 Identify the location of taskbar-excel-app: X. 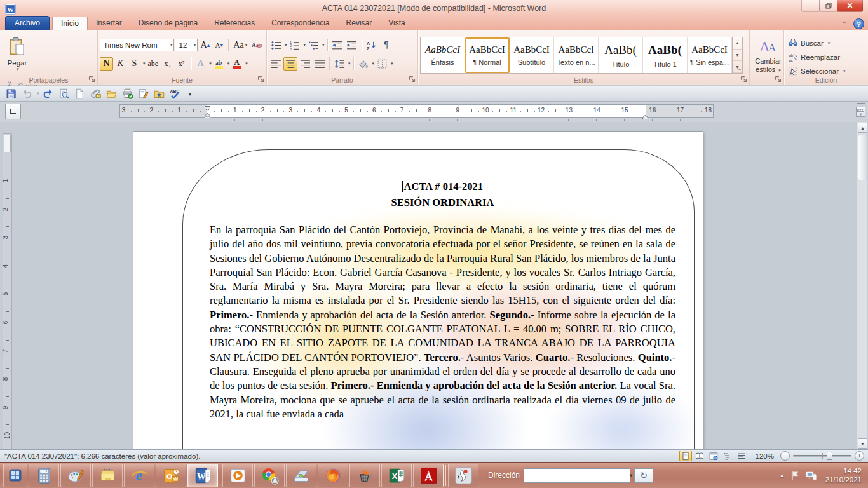
(397, 475).